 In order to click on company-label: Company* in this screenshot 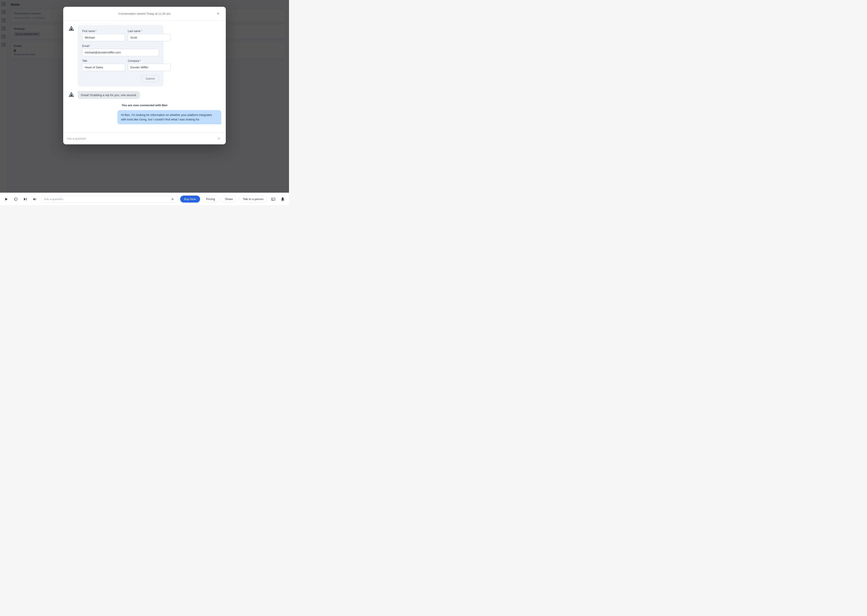, I will do `click(150, 61)`.